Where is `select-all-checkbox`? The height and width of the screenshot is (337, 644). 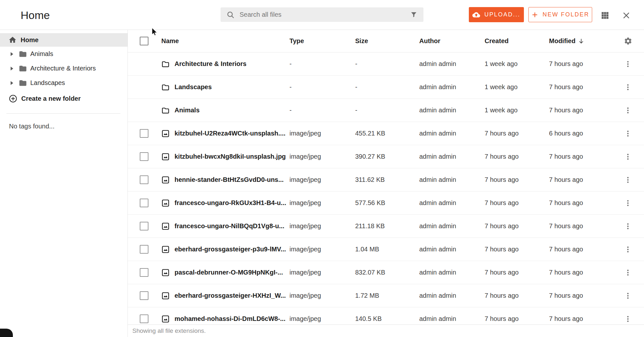 select-all-checkbox is located at coordinates (144, 41).